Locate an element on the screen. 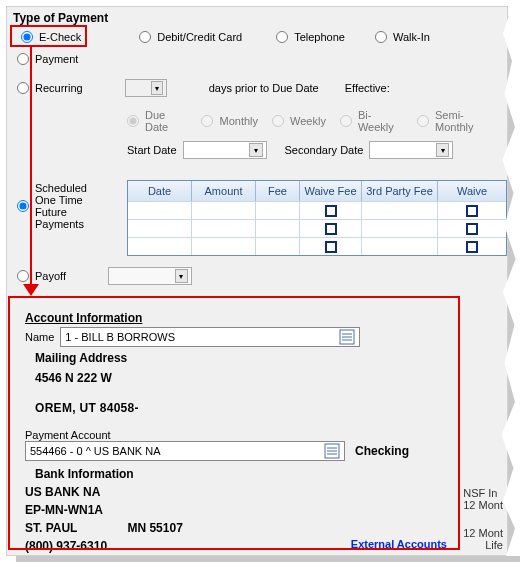 The width and height of the screenshot is (524, 565). radio-duedate-label: Due Date is located at coordinates (166, 121).